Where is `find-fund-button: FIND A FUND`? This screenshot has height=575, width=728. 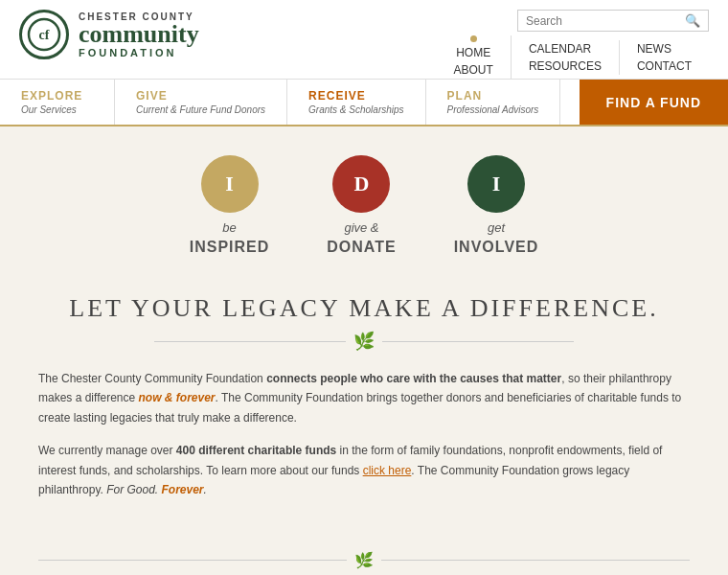
find-fund-button: FIND A FUND is located at coordinates (653, 102).